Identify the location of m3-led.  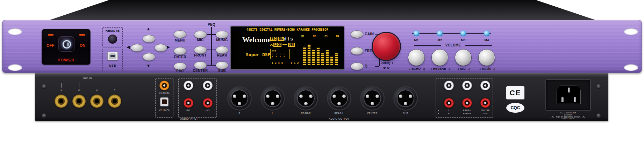
(463, 33).